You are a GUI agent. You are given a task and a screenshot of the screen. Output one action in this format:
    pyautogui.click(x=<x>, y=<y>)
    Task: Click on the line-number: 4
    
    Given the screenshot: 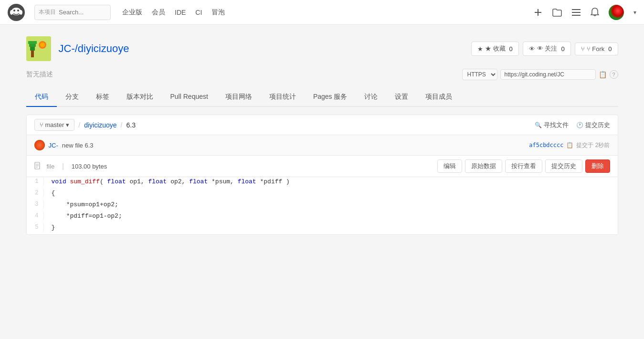 What is the action you would take?
    pyautogui.click(x=35, y=216)
    